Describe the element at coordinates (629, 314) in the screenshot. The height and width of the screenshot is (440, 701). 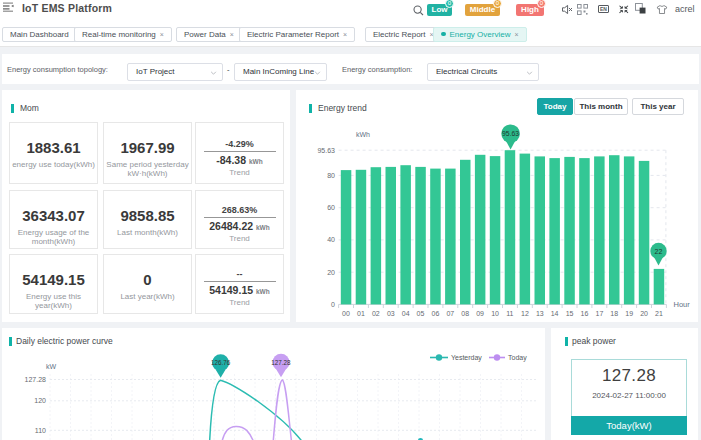
I see `svg-text: 19` at that location.